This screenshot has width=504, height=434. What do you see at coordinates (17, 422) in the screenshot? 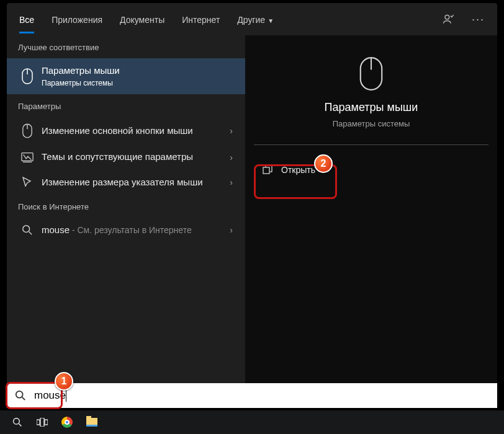
I see `taskbar-search-icon` at bounding box center [17, 422].